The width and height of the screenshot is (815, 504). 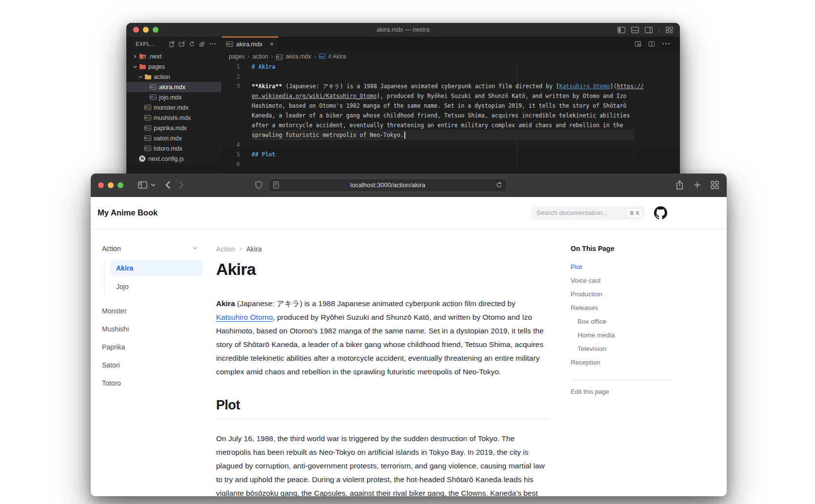 What do you see at coordinates (697, 185) in the screenshot?
I see `new-tab-icon` at bounding box center [697, 185].